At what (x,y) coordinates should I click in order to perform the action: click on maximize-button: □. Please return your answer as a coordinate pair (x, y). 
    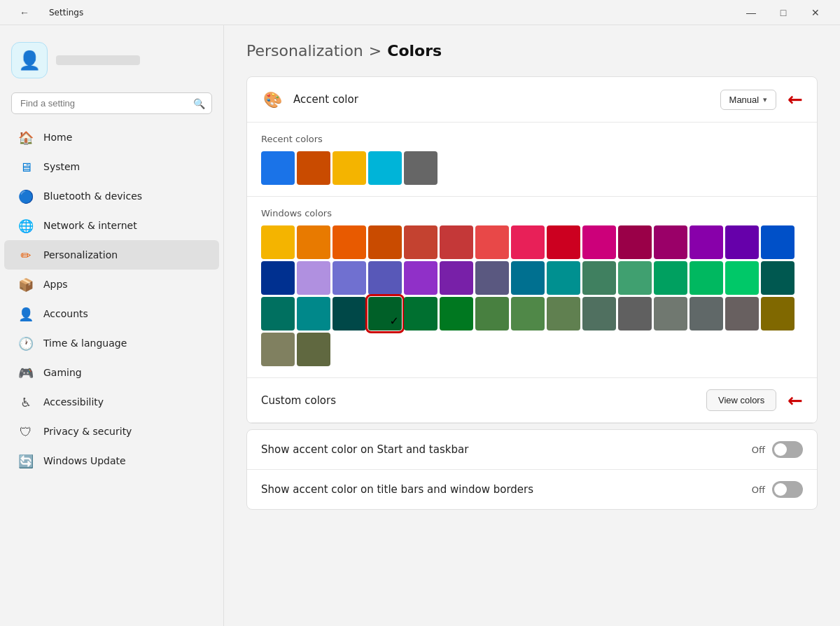
    Looking at the image, I should click on (783, 13).